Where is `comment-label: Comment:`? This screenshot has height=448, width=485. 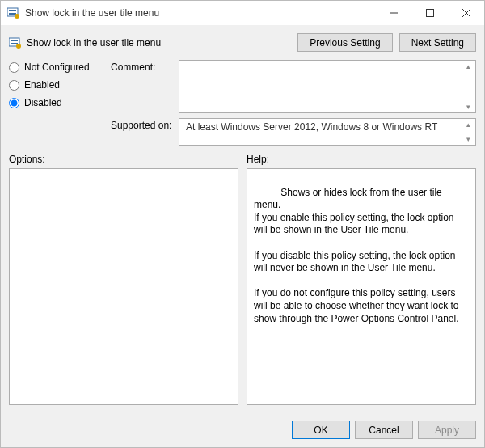
comment-label: Comment: is located at coordinates (142, 87).